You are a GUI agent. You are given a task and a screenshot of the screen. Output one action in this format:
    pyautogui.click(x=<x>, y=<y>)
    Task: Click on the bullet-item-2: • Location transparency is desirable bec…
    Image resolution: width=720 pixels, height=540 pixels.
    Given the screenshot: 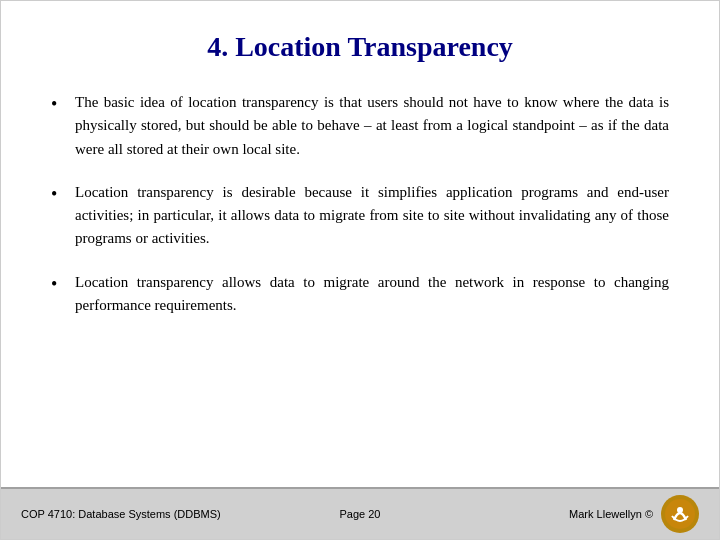 What is the action you would take?
    pyautogui.click(x=360, y=216)
    